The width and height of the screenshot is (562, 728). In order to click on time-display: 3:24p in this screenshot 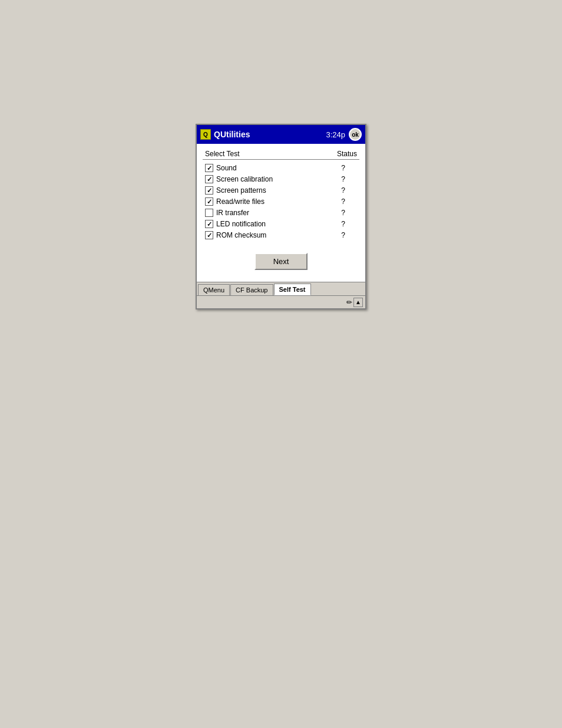, I will do `click(336, 134)`.